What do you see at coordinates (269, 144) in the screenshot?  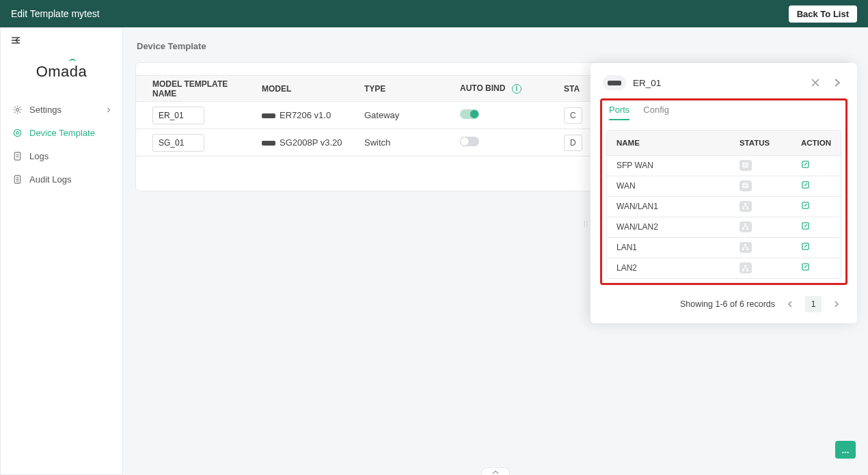 I see `device-chip-icon` at bounding box center [269, 144].